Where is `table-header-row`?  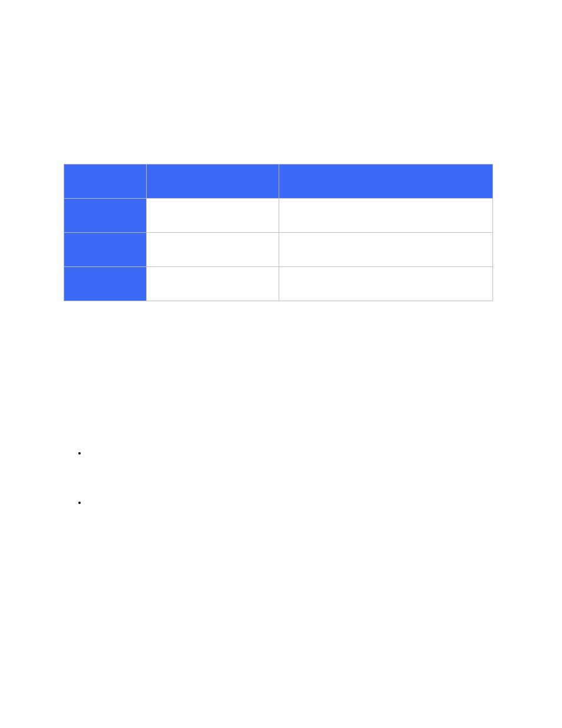
table-header-row is located at coordinates (279, 182).